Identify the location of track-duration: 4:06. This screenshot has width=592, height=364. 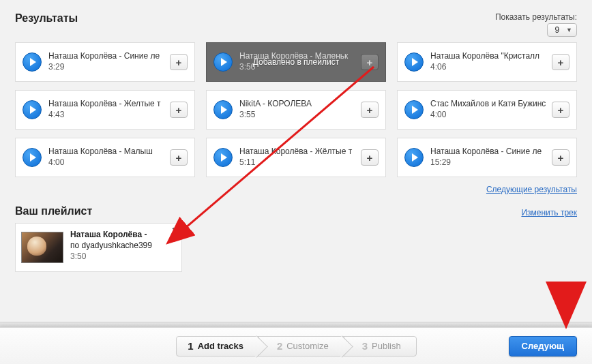
(488, 67).